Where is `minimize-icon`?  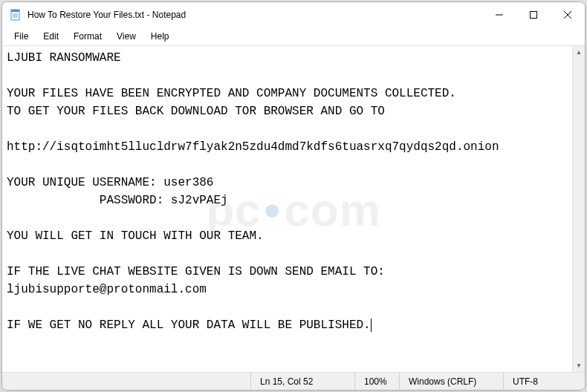
minimize-icon is located at coordinates (499, 15).